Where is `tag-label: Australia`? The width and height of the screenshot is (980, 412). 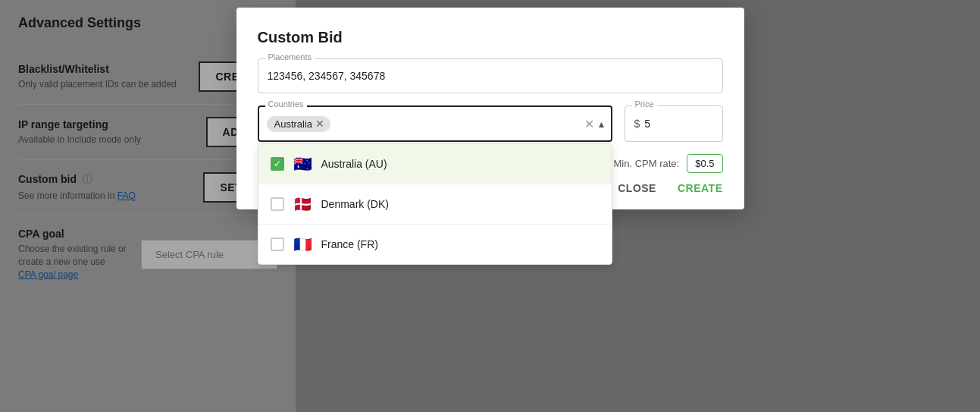 tag-label: Australia is located at coordinates (294, 124).